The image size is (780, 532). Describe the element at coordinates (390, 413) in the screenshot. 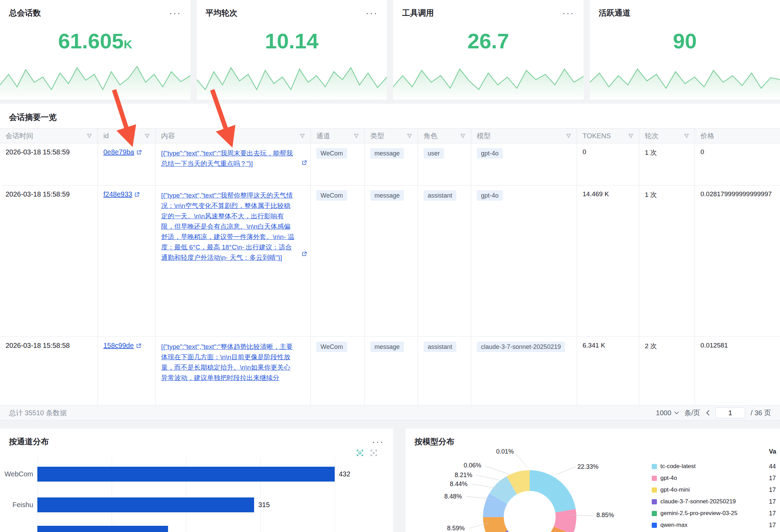

I see `pagination-bar: 总计 35510 条数据 1000 条/页 / 36 页` at that location.